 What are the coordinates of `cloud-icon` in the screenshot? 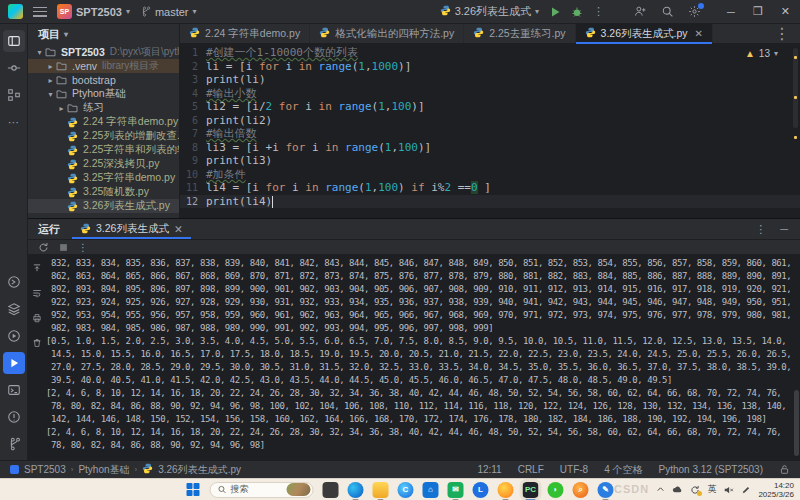 It's located at (678, 490).